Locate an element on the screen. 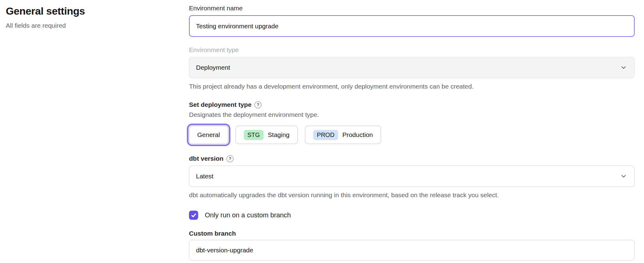  dbt-version-select: Latest is located at coordinates (412, 176).